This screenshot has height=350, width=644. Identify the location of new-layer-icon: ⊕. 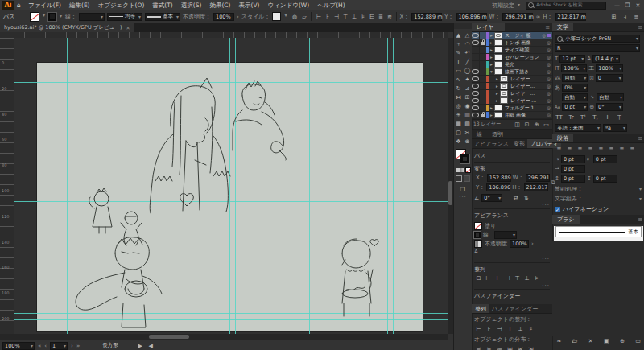
(536, 125).